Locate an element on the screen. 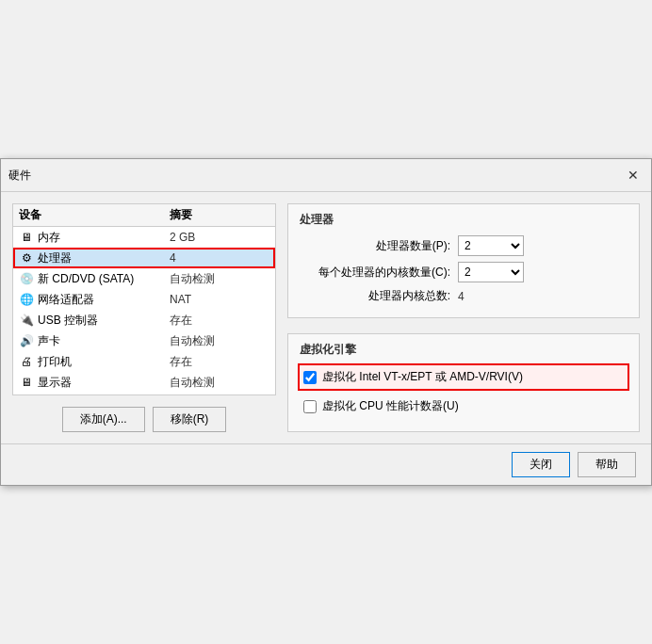  table-row: 🔊 声卡 自动检测 is located at coordinates (144, 341).